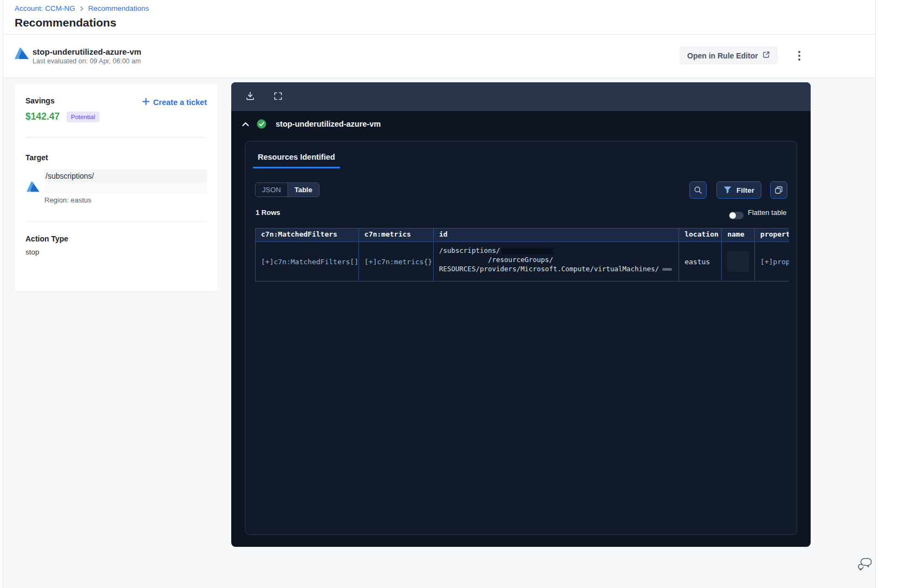 The image size is (900, 588). I want to click on breadcrumb: Account: CCM-NG Recommendations, so click(82, 9).